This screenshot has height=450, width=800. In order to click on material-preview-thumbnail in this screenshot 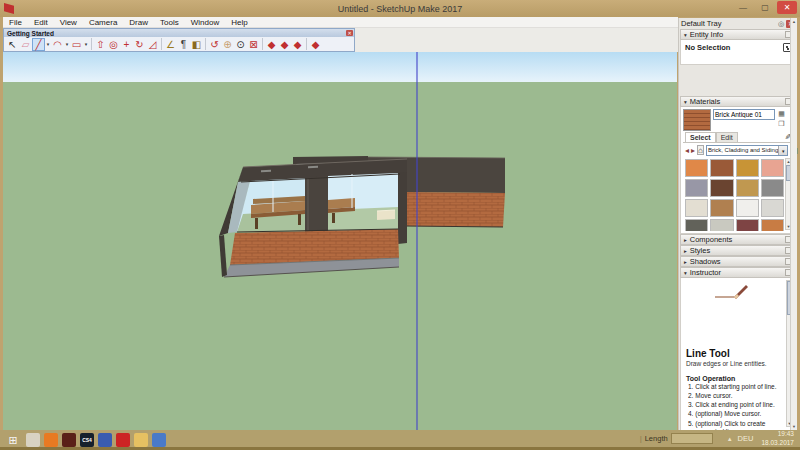, I will do `click(697, 120)`.